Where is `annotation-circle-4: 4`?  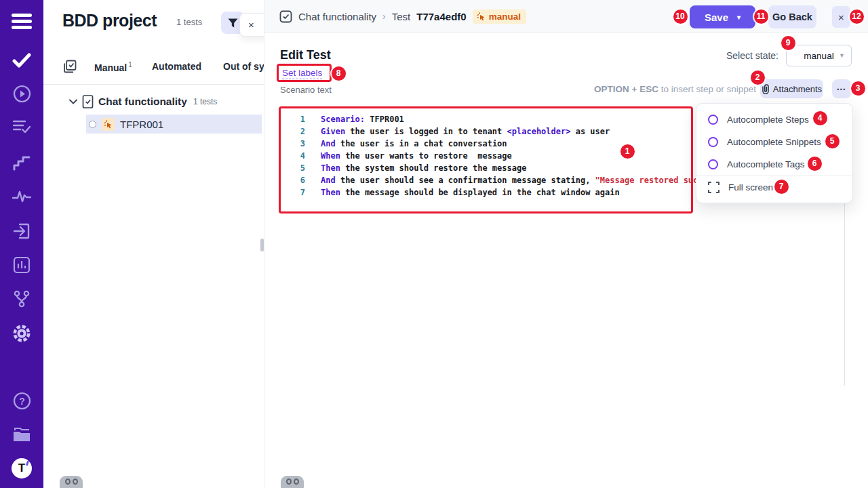
annotation-circle-4: 4 is located at coordinates (821, 118).